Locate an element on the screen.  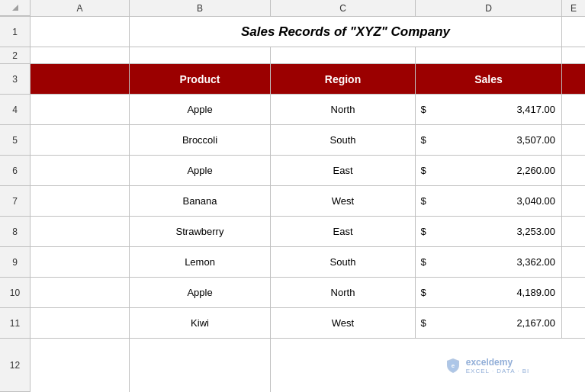
cell-a2 is located at coordinates (80, 55).